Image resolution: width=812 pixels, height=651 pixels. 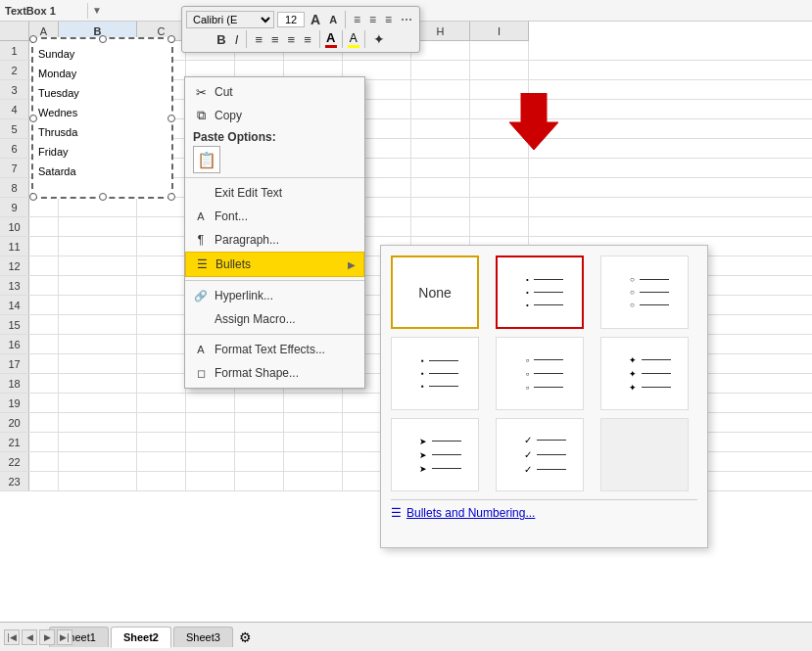 I want to click on textbox-handle-tl, so click(x=33, y=39).